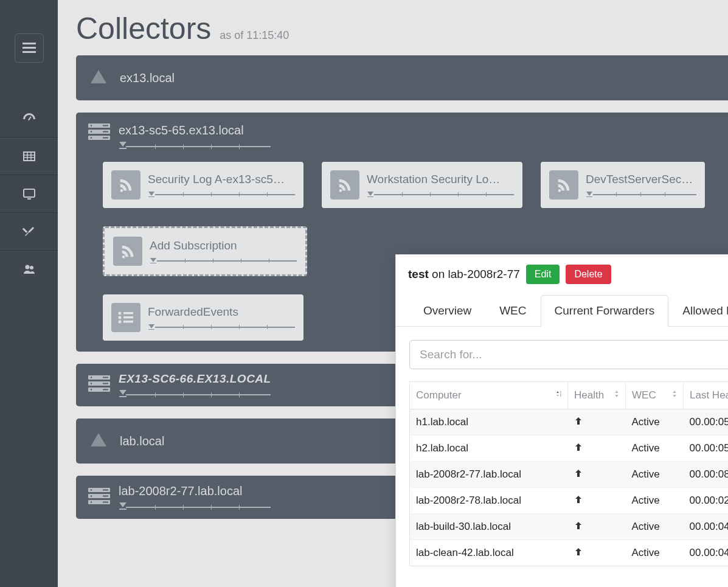  Describe the element at coordinates (569, 501) in the screenshot. I see `table-row: lab-2008r2-78.lab.localActive00.00:02:37` at that location.